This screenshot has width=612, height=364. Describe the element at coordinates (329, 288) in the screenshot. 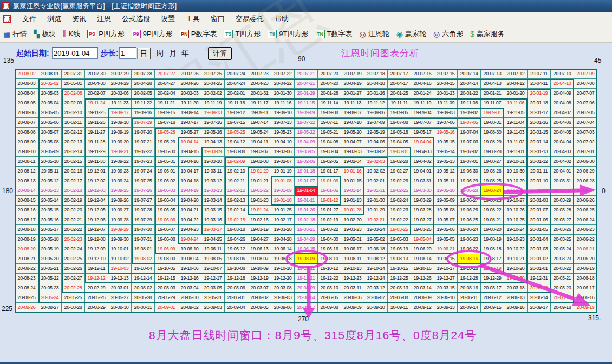

I see `grid-cell: 20-03-10` at that location.